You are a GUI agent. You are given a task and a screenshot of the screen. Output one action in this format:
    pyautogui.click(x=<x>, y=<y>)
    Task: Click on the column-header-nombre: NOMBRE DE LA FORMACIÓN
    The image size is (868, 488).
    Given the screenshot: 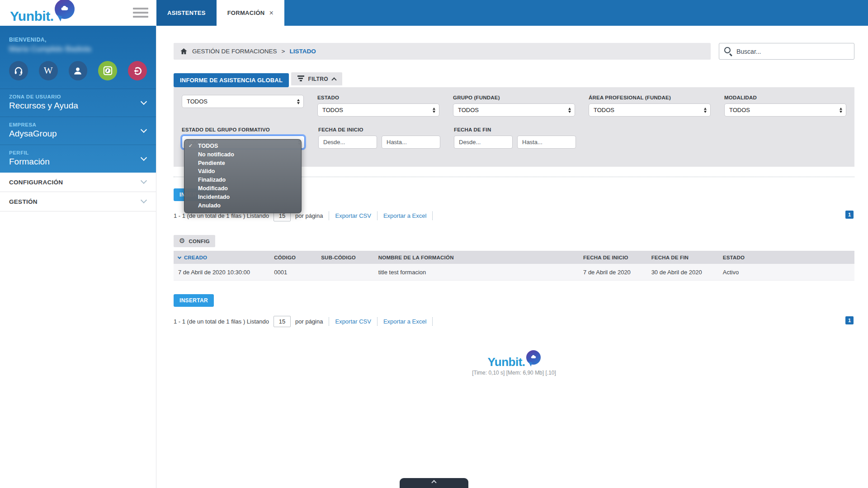 What is the action you would take?
    pyautogui.click(x=476, y=258)
    